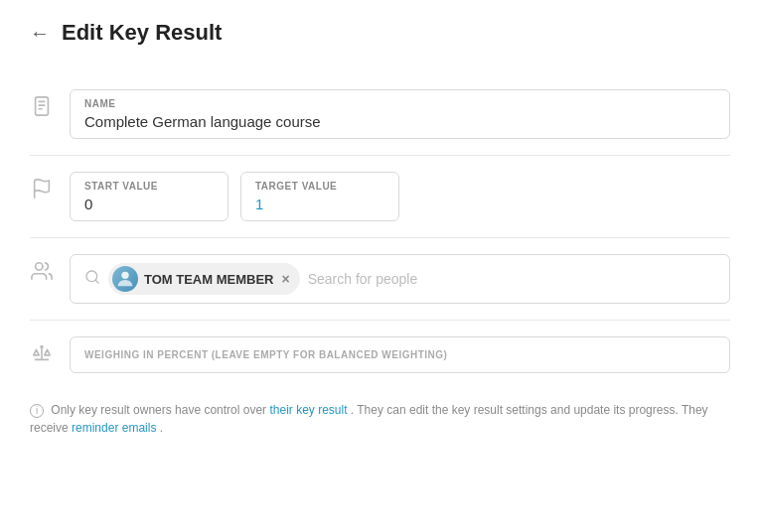 The width and height of the screenshot is (760, 532). I want to click on name-field-content: NAME Complete German language course, so click(399, 114).